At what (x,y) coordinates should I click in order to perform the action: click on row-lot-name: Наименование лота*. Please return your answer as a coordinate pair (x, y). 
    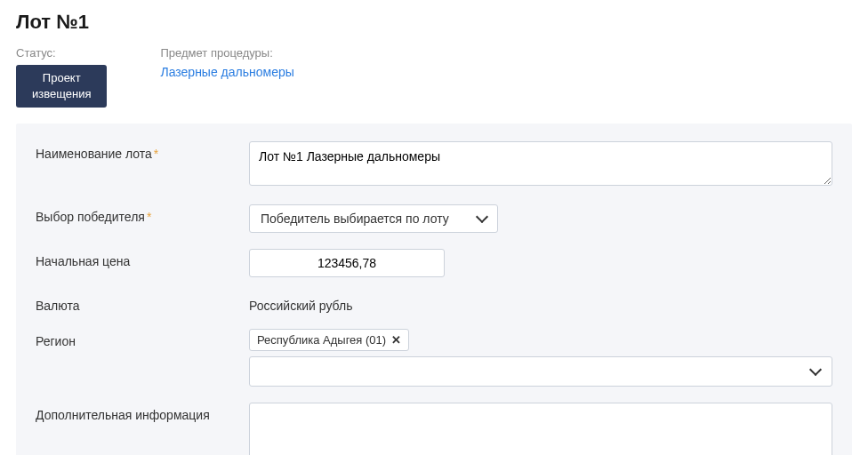
    Looking at the image, I should click on (434, 165).